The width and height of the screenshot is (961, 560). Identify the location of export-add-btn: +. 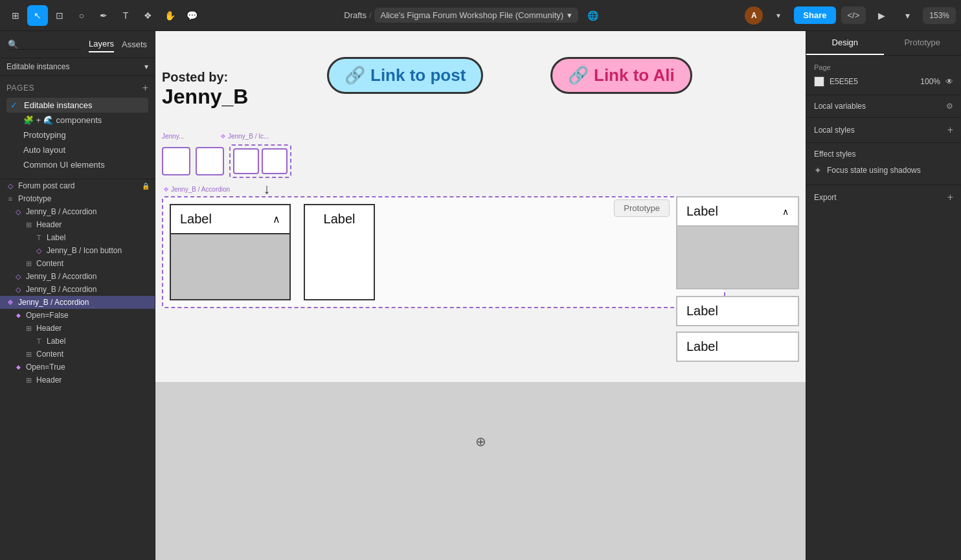
(951, 197).